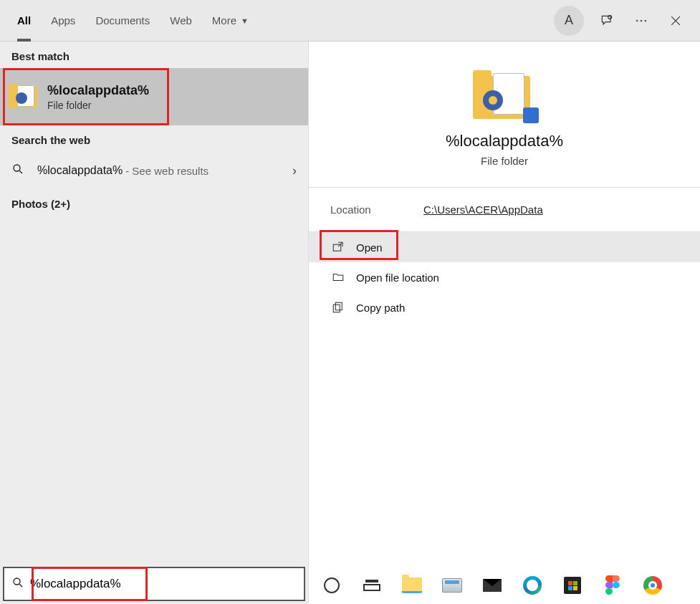  Describe the element at coordinates (181, 21) in the screenshot. I see `tab-web: Web` at that location.